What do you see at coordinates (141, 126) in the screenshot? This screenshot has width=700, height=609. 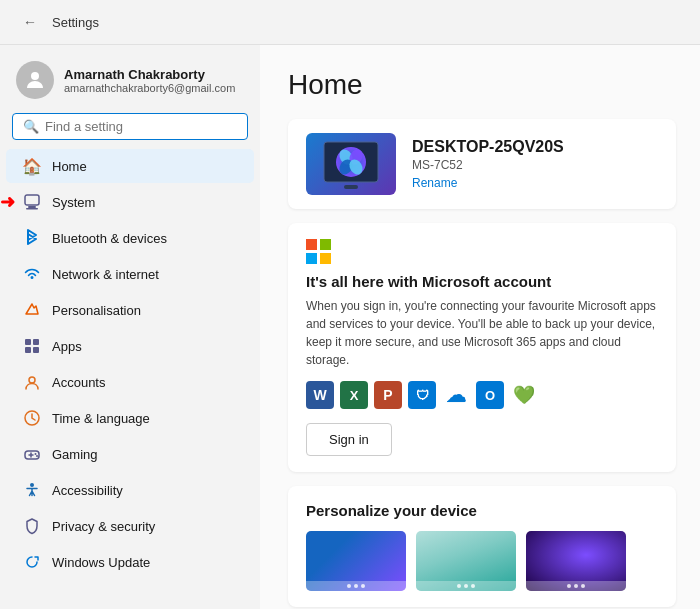 I see `search-input` at bounding box center [141, 126].